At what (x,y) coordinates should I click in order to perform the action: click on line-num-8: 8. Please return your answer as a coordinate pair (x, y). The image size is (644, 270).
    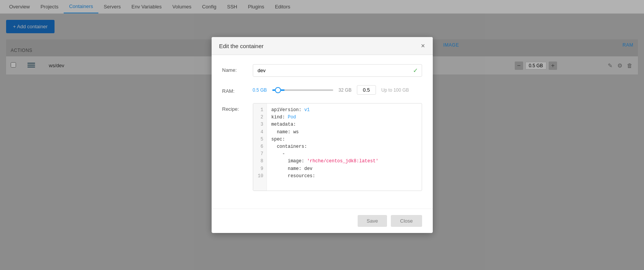
    Looking at the image, I should click on (260, 161).